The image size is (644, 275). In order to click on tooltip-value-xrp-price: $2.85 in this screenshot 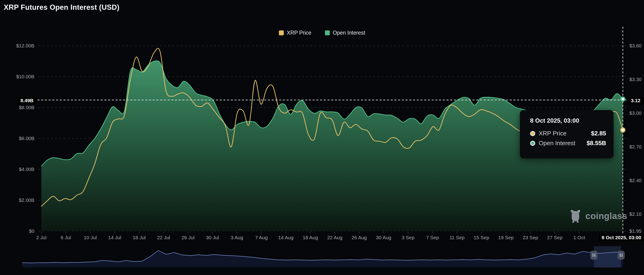, I will do `click(598, 133)`.